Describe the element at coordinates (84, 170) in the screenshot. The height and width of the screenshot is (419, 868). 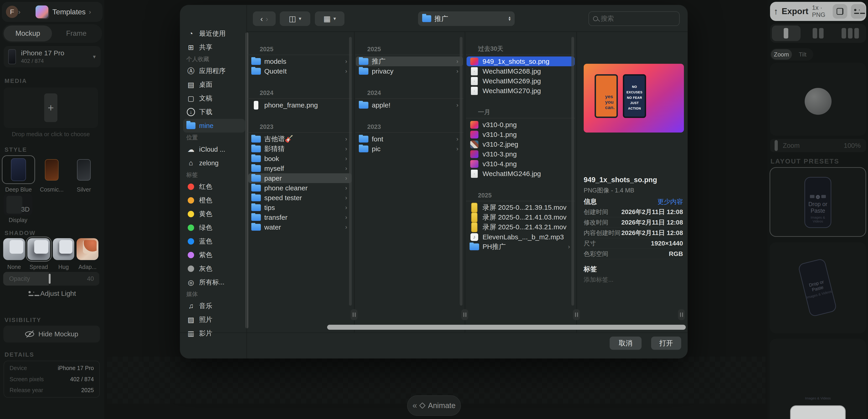
I see `style-silver` at that location.